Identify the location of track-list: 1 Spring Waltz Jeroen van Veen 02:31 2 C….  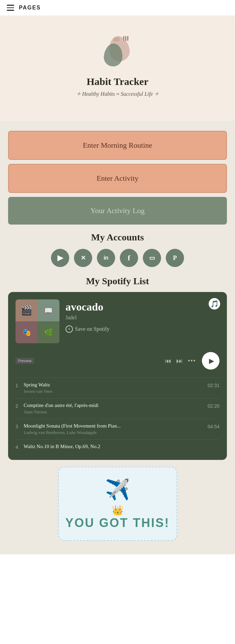
(118, 417).